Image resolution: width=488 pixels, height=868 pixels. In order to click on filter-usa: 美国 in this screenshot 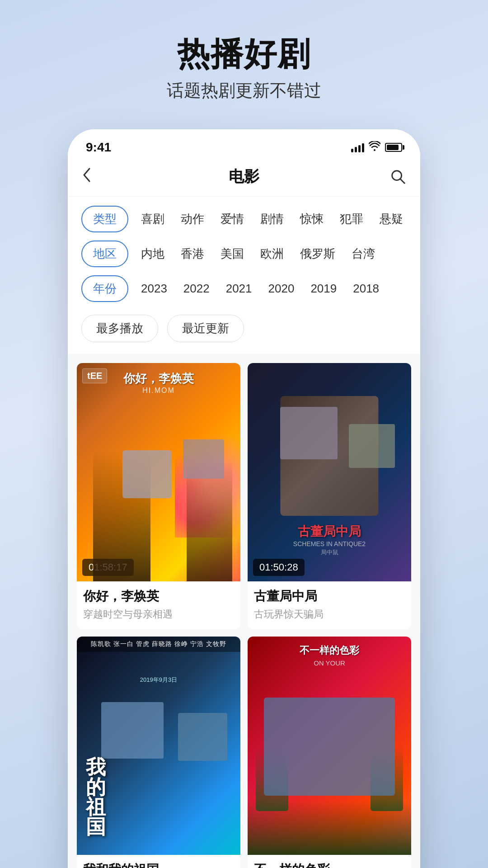, I will do `click(232, 254)`.